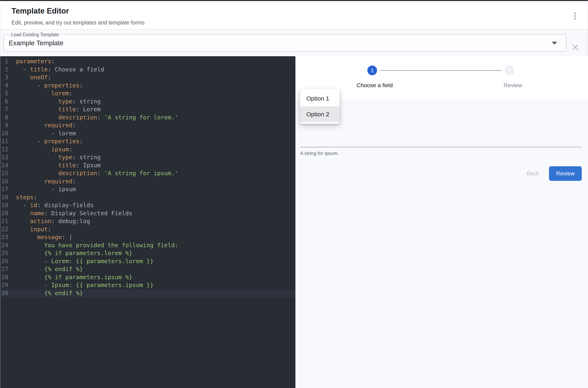 The image size is (588, 388). Describe the element at coordinates (4, 293) in the screenshot. I see `line-number: 30` at that location.